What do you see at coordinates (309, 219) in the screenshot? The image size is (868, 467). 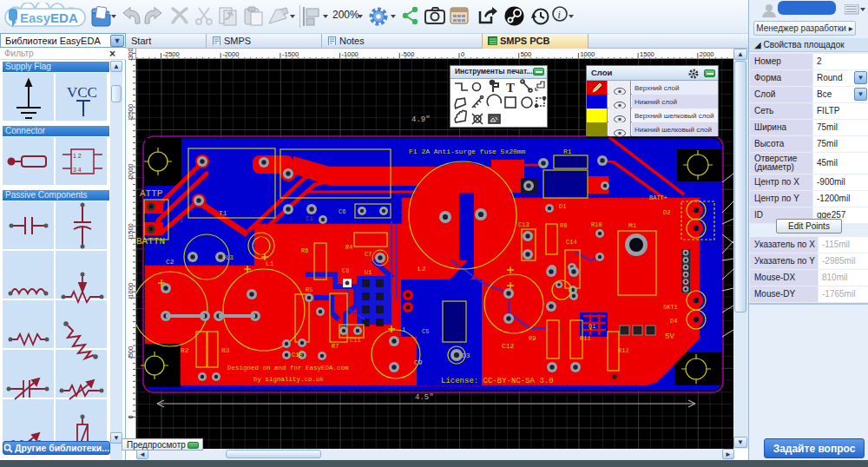 I see `svg-text: C1` at bounding box center [309, 219].